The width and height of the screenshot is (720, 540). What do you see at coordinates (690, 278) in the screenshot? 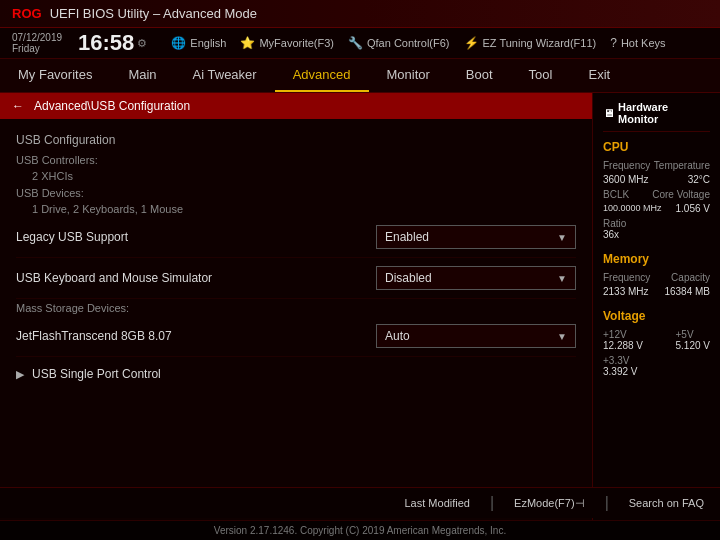
I see `mem-cap-label: Capacity` at bounding box center [690, 278].